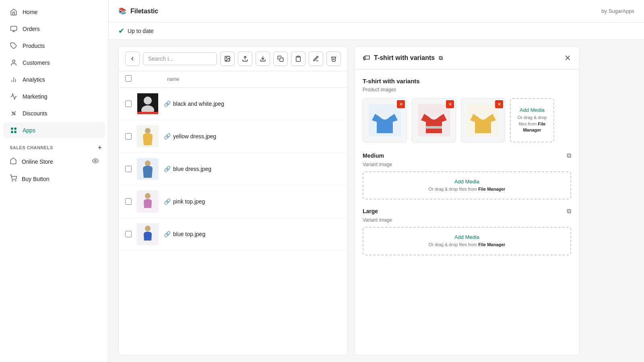 The width and height of the screenshot is (644, 362). What do you see at coordinates (441, 58) in the screenshot?
I see `copy-title-icon: ⧉` at bounding box center [441, 58].